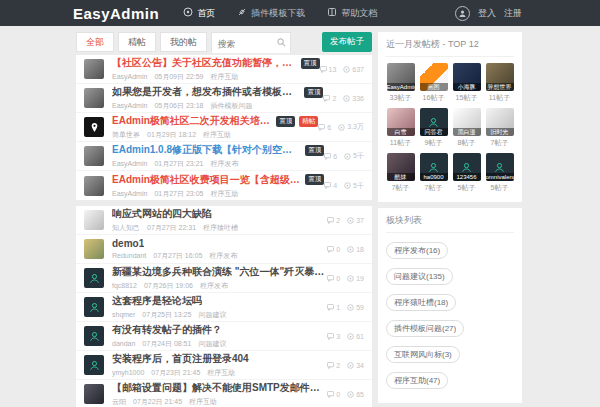 Image resolution: width=600 pixels, height=407 pixels. I want to click on top-poster-avatar: 画图, so click(434, 77).